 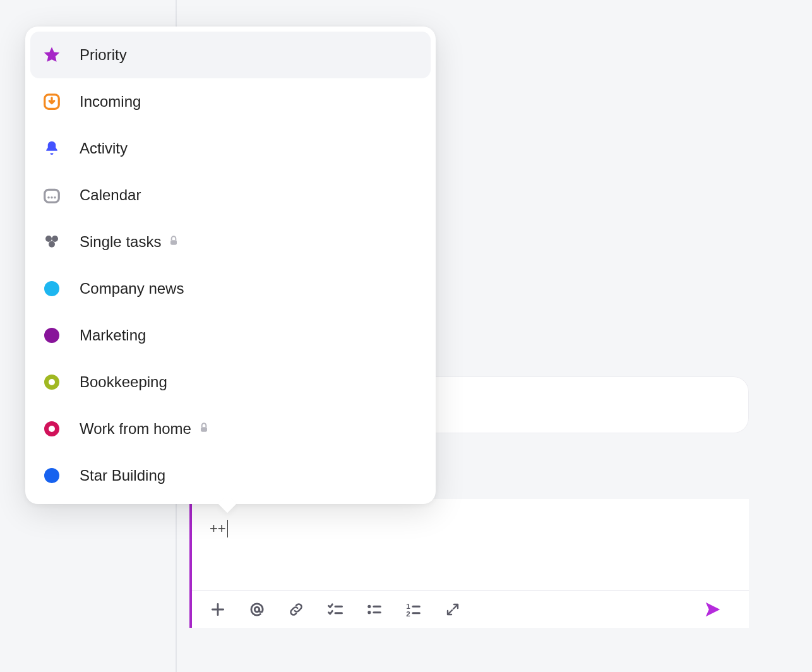 I want to click on numbered-list-button: 1 2, so click(x=414, y=609).